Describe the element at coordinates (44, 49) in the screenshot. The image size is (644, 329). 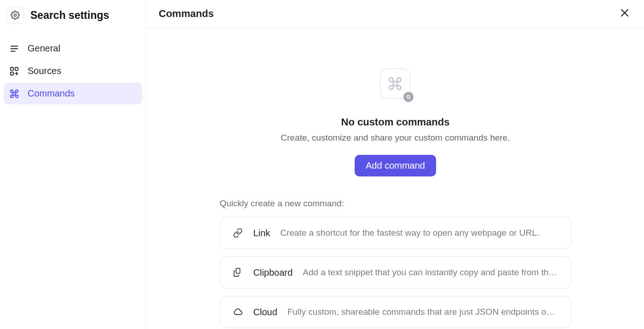
I see `sidebar-item-label: General` at that location.